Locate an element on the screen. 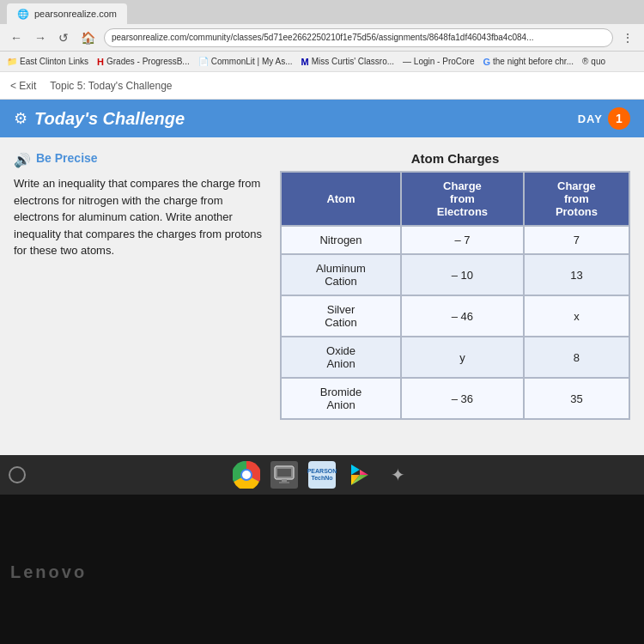 This screenshot has width=644, height=644. day-number: 1 is located at coordinates (619, 118).